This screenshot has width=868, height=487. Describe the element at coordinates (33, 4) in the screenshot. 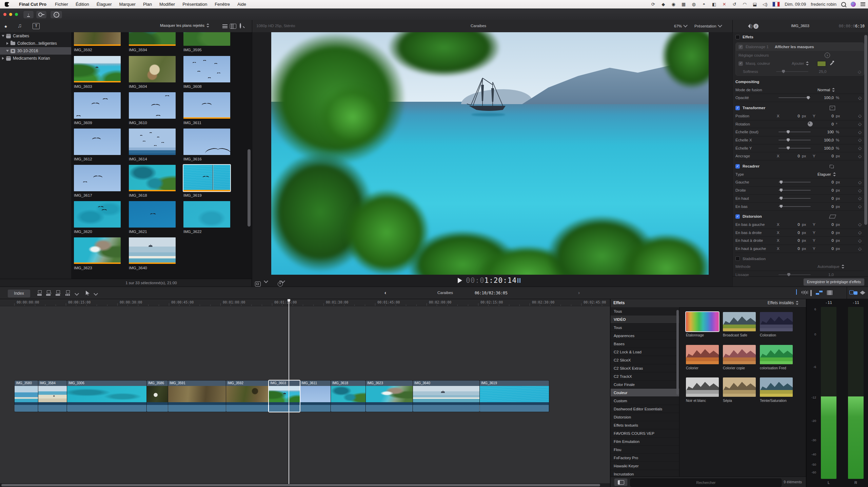

I see `menu-item-final-cut-pro: Final Cut Pro` at that location.